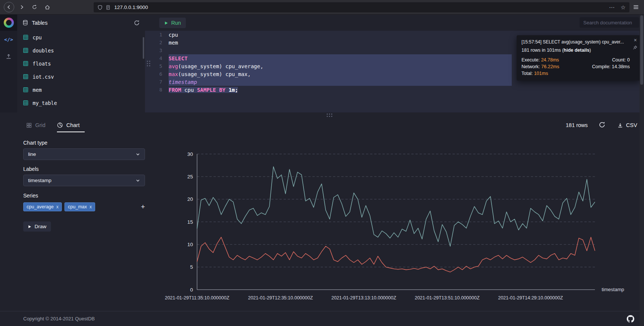 This screenshot has height=326, width=644. What do you see at coordinates (22, 7) in the screenshot?
I see `forward-button` at bounding box center [22, 7].